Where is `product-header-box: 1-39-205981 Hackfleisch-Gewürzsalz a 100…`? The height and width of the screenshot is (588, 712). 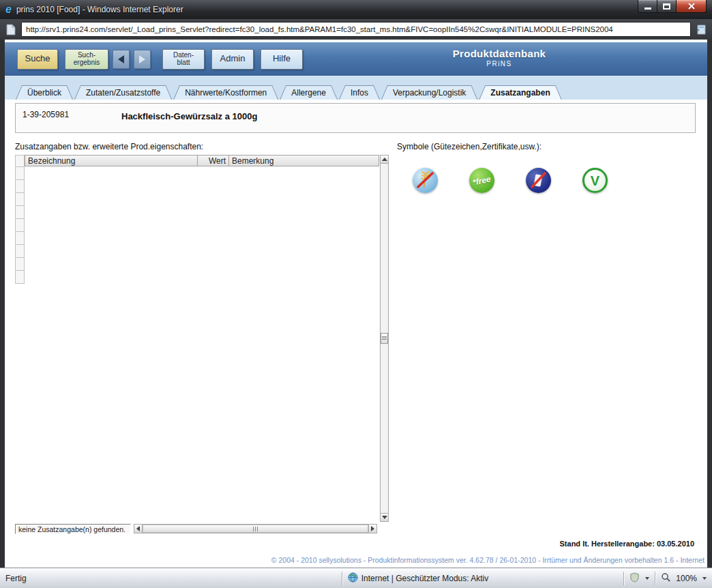 product-header-box: 1-39-205981 Hackfleisch-Gewürzsalz a 100… is located at coordinates (355, 118).